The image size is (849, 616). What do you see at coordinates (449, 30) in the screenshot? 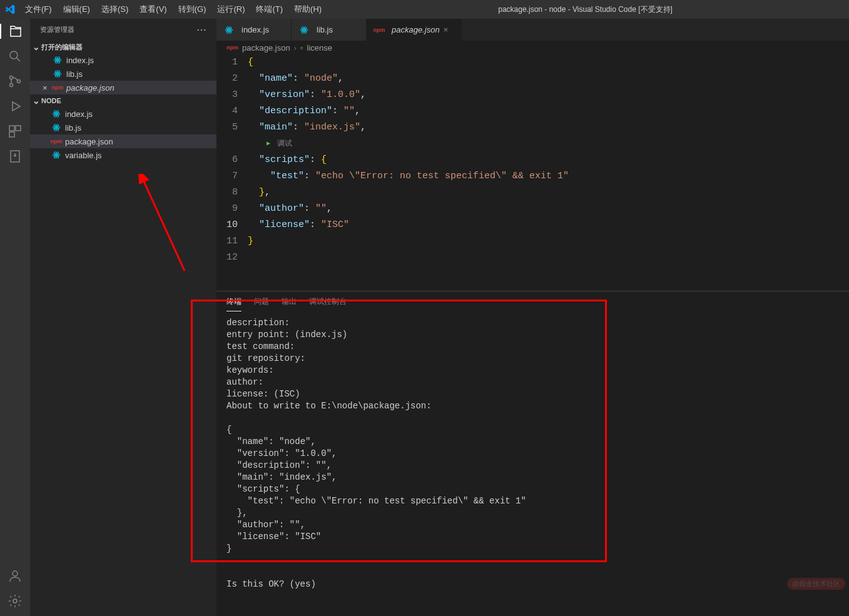
I see `close-icon: ×` at bounding box center [449, 30].